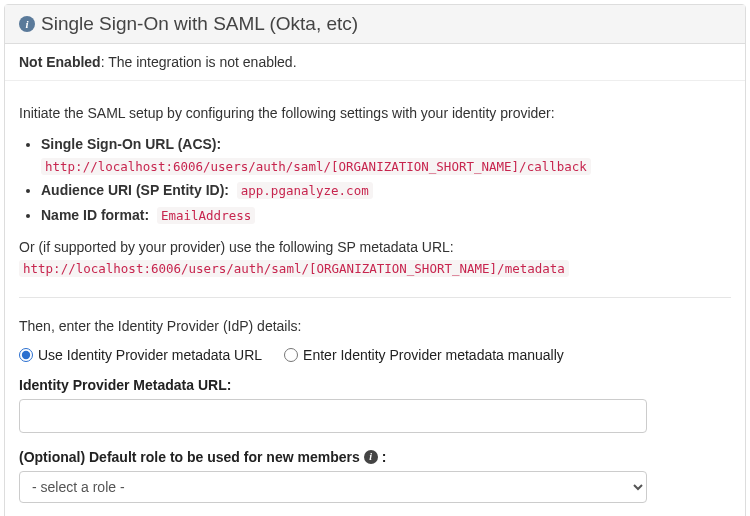 This screenshot has width=750, height=516. Describe the element at coordinates (434, 355) in the screenshot. I see `radio-manual-label: Enter Identity Provider metadata manuall…` at that location.